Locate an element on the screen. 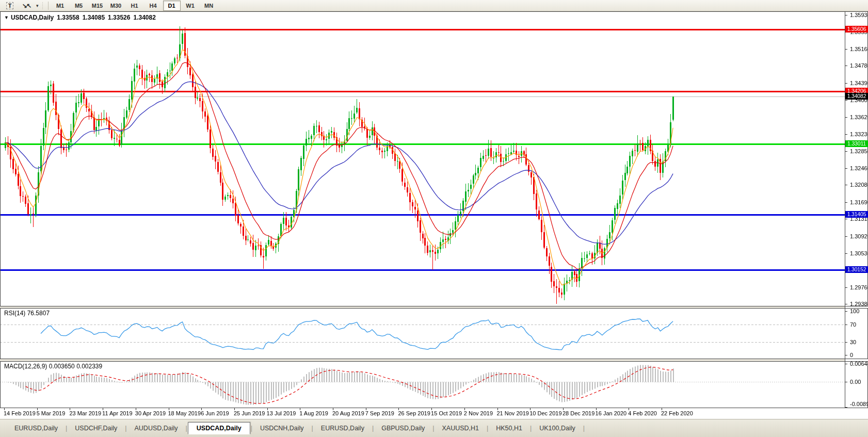 This screenshot has width=868, height=437. dropdown-caret-icon: ▾ is located at coordinates (37, 6).